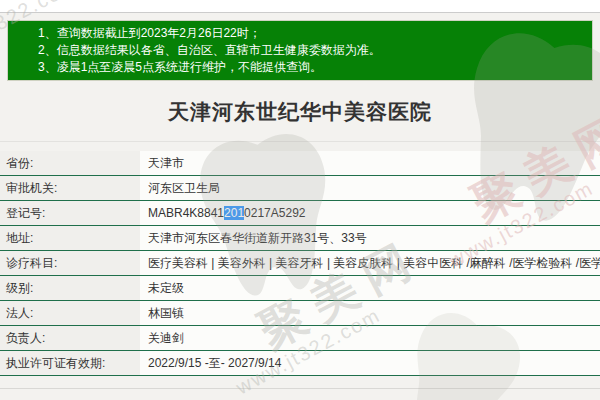 The image size is (600, 400). What do you see at coordinates (274, 213) in the screenshot?
I see `registration-suffix: 0217A5292` at bounding box center [274, 213].